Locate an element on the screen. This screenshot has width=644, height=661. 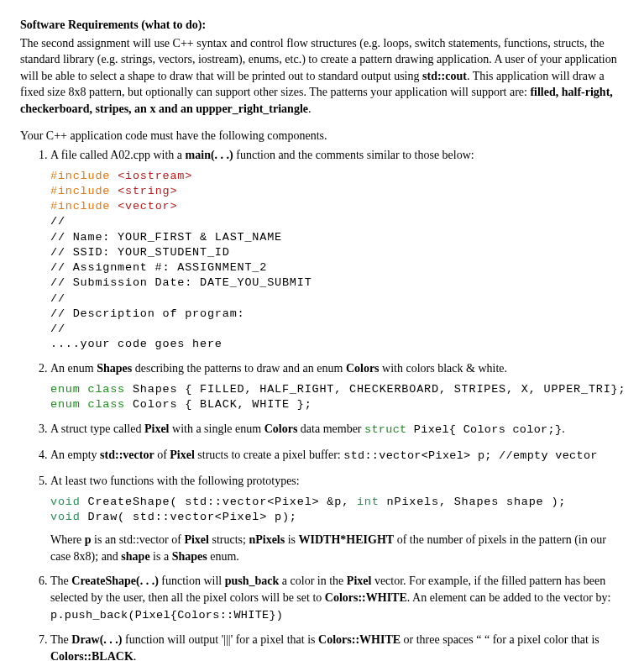
list-item: An empty std::vector of Pixel structs to… is located at coordinates (338, 455).